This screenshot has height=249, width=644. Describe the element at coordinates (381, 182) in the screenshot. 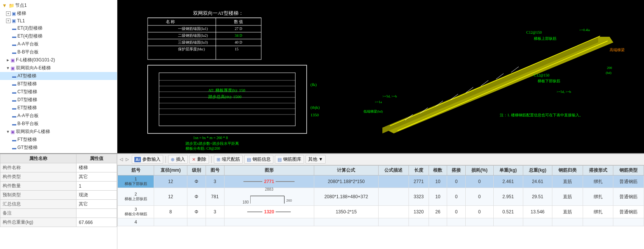

I see `rebar-row-1: 1 梯板下部纵筋 12 Φ 3 2771` at that location.